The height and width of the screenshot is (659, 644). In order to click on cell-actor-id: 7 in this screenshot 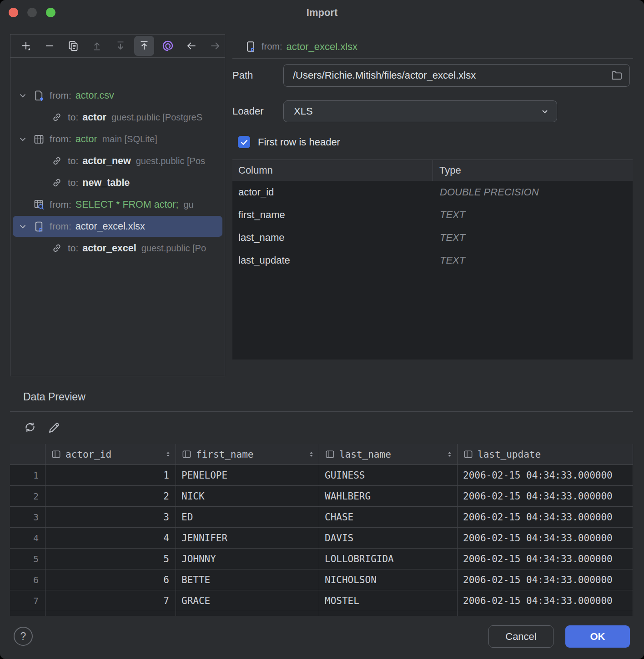, I will do `click(111, 601)`.